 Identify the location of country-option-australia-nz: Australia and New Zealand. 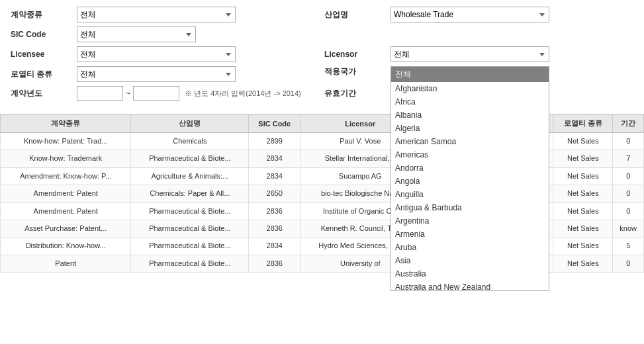
(470, 286).